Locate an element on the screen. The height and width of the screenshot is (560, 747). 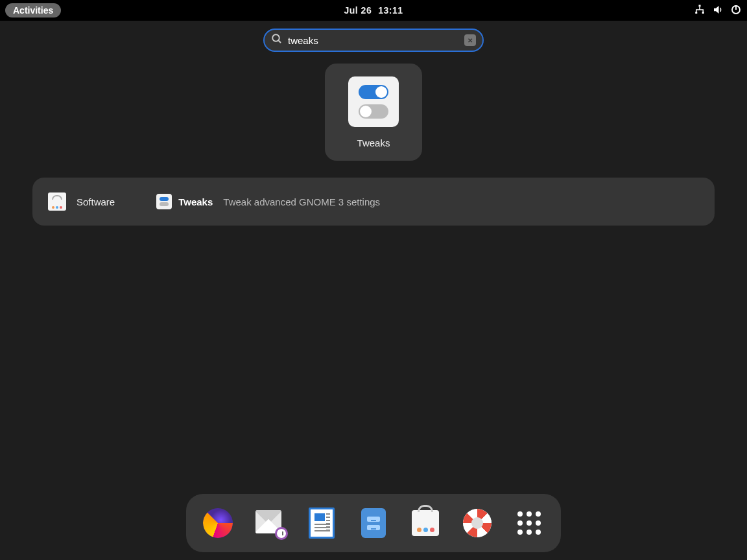
firefox-icon is located at coordinates (218, 523).